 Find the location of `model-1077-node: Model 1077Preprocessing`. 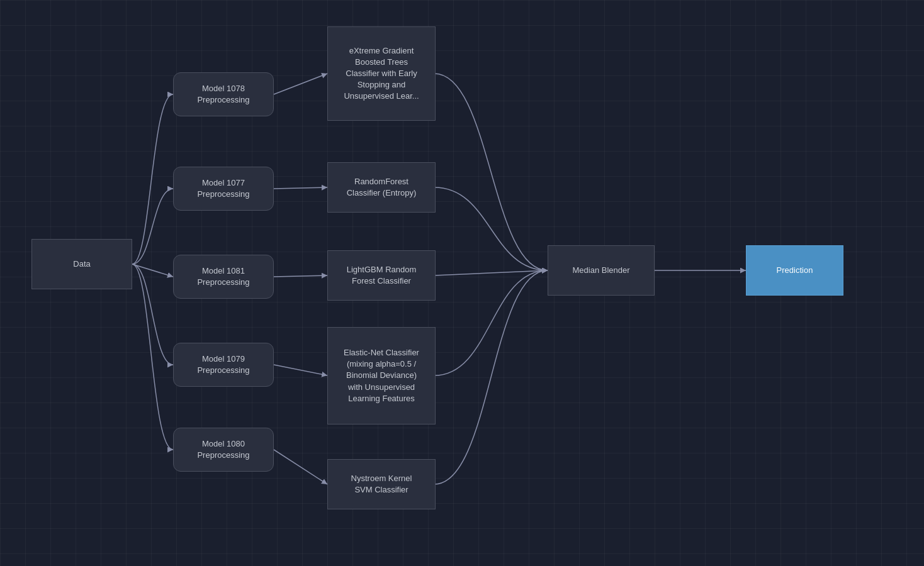

model-1077-node: Model 1077Preprocessing is located at coordinates (223, 189).